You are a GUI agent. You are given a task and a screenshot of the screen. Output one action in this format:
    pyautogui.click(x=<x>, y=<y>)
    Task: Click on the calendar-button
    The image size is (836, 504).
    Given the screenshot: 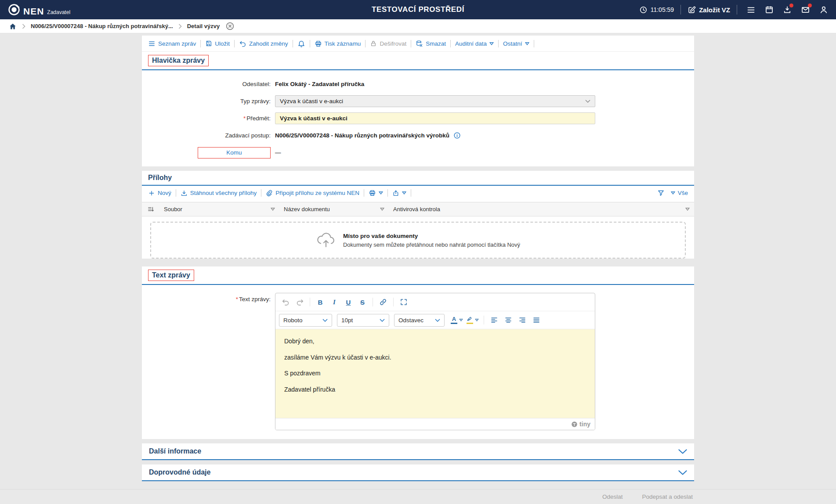 What is the action you would take?
    pyautogui.click(x=769, y=10)
    